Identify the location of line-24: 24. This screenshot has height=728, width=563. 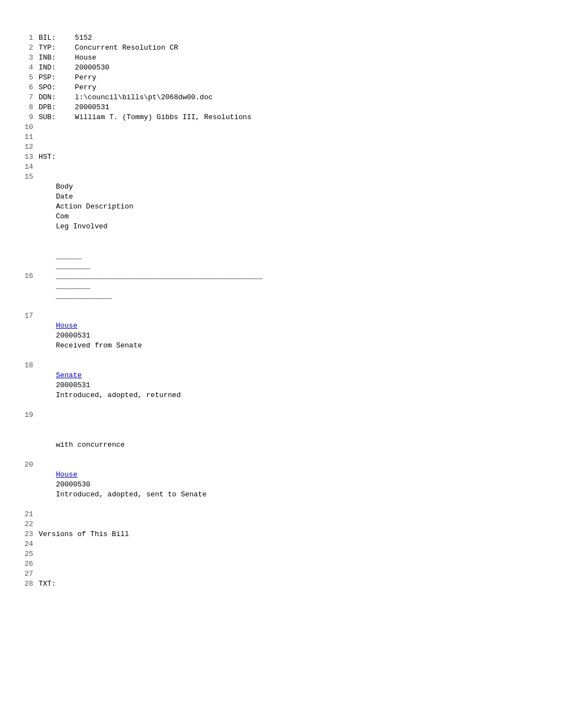
(282, 544).